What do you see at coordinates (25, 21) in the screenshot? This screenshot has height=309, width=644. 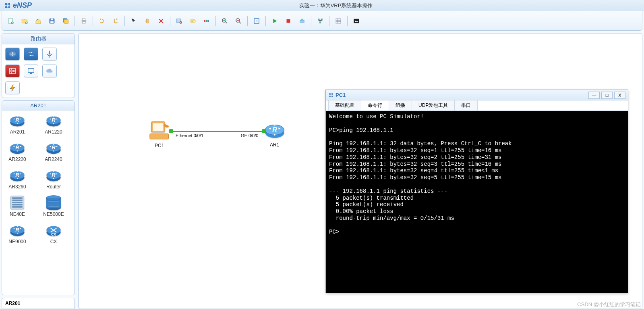 I see `open-button` at bounding box center [25, 21].